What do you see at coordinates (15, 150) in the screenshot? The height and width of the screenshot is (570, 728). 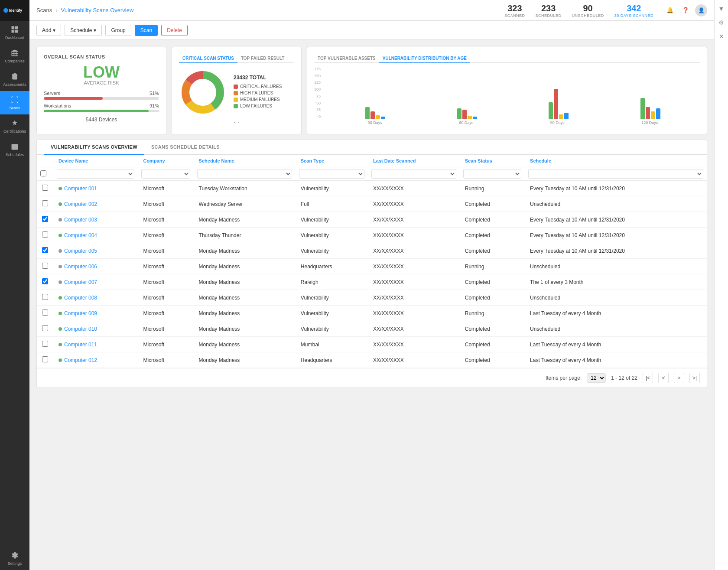 I see `sidebar-item-schedules: Schedules` at bounding box center [15, 150].